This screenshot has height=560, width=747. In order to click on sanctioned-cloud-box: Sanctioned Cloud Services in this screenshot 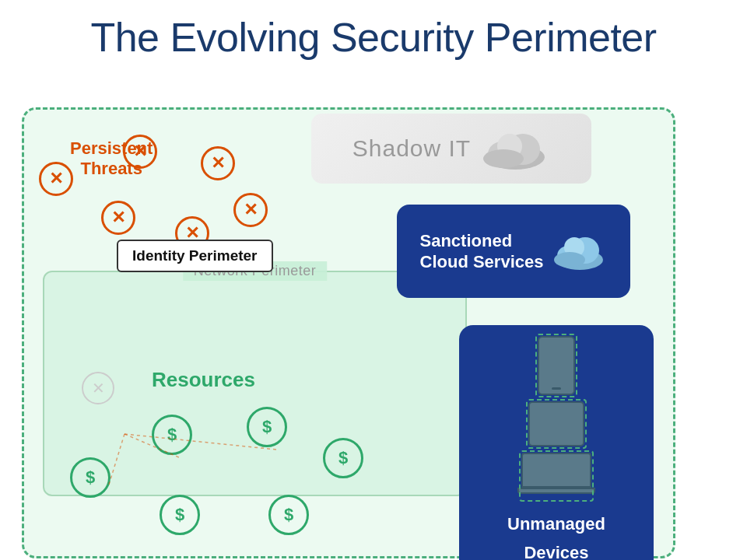, I will do `click(514, 251)`.